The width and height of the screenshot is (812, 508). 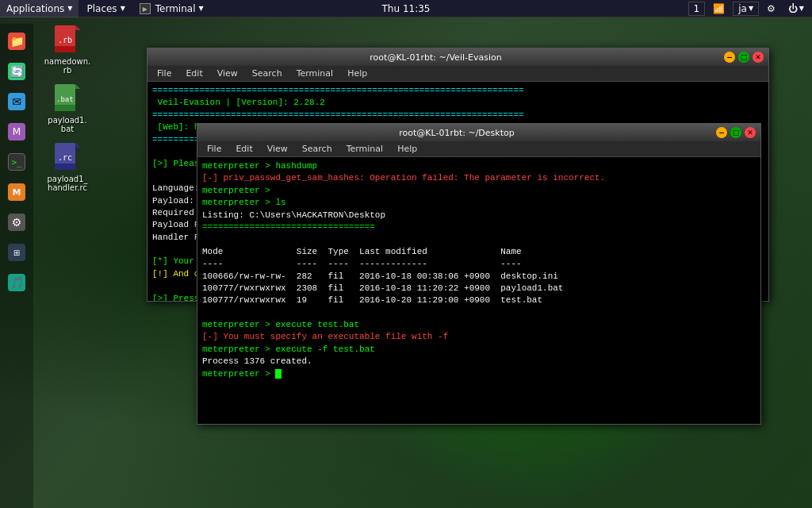 I want to click on window-title-desktop: root@KL-01rbt: ~/Desktop, so click(x=457, y=133).